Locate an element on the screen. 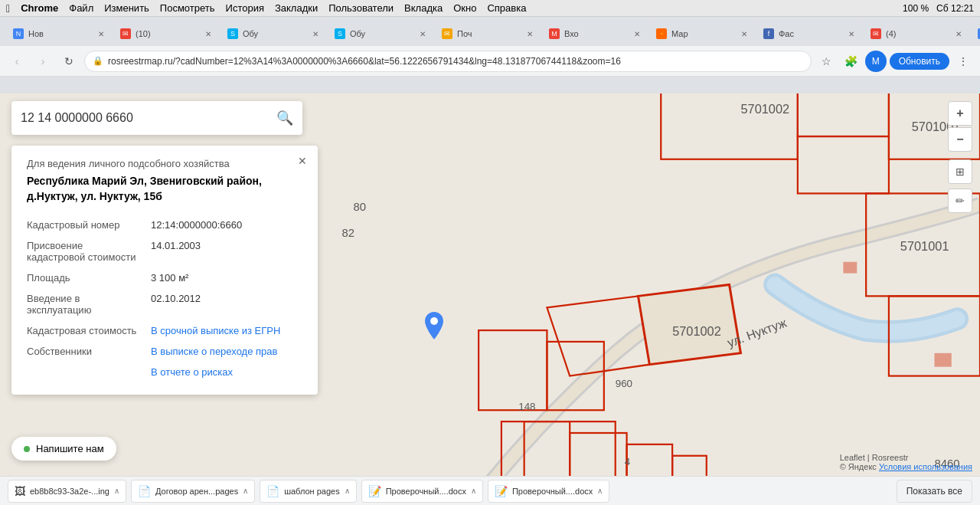  tab-tab1: N Нов ✕ is located at coordinates (60, 34).